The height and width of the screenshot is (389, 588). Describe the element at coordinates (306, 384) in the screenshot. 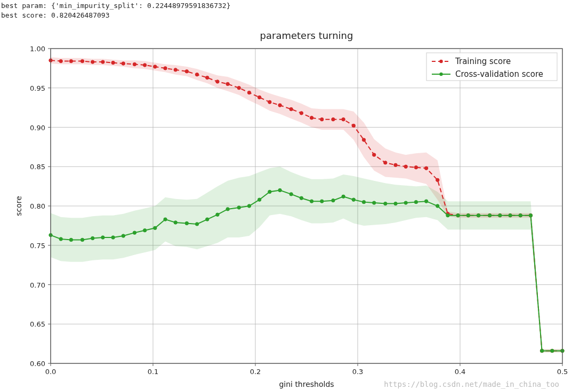

I see `x-axis-label: gini thresholds` at that location.